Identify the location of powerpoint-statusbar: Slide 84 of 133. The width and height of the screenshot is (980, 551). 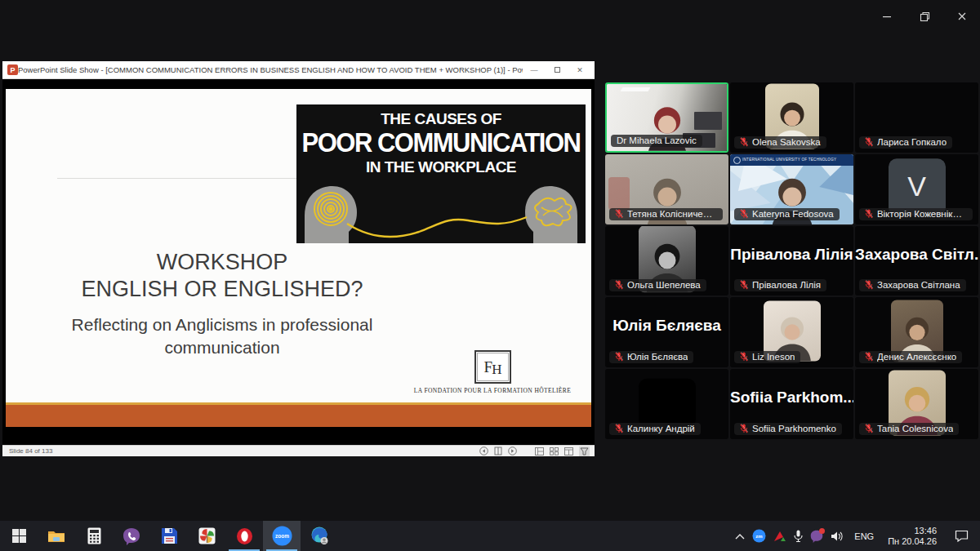
(299, 451).